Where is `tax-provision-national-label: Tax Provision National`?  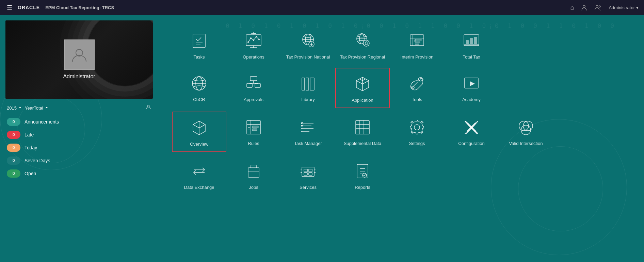 tax-provision-national-label: Tax Provision National is located at coordinates (308, 57).